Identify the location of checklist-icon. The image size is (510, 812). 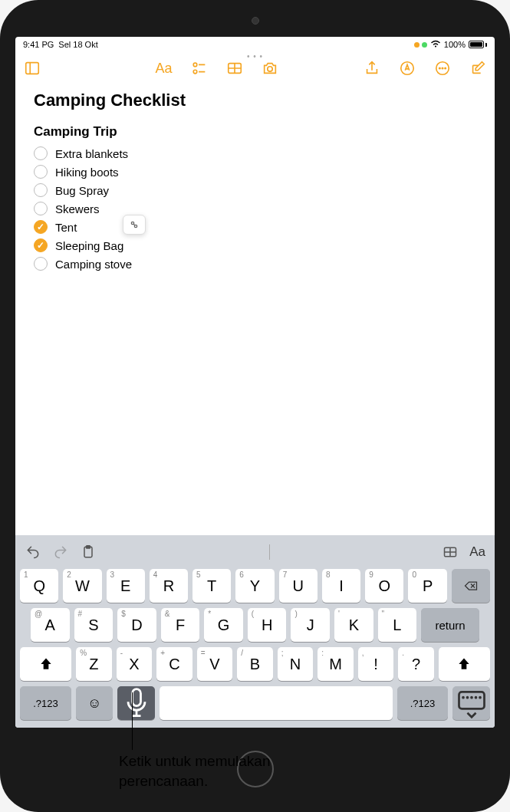
(199, 68).